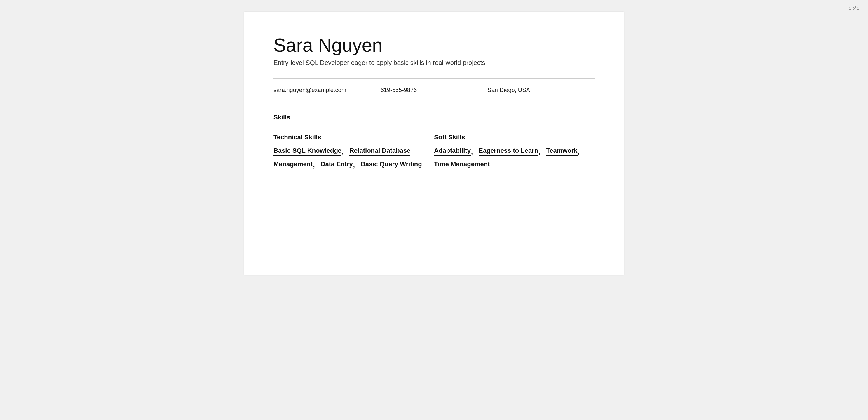  Describe the element at coordinates (456, 151) in the screenshot. I see `skill-item-adaptability: Adaptability,` at that location.